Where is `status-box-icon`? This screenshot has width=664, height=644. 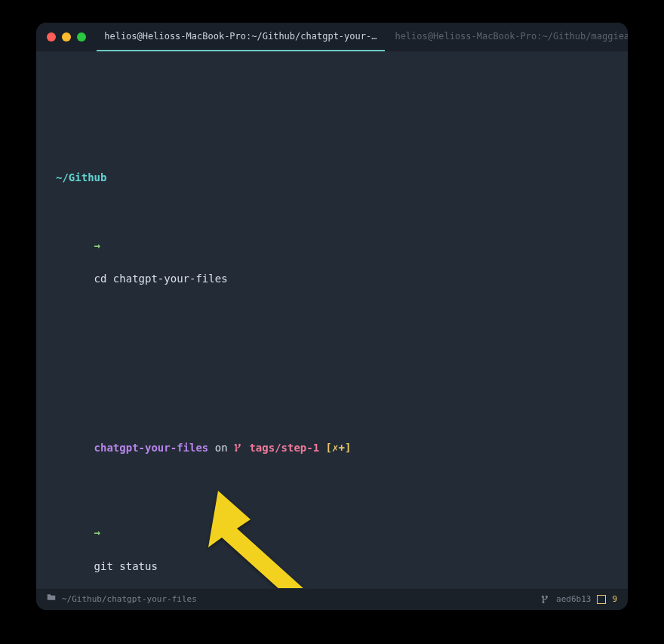
status-box-icon is located at coordinates (601, 599).